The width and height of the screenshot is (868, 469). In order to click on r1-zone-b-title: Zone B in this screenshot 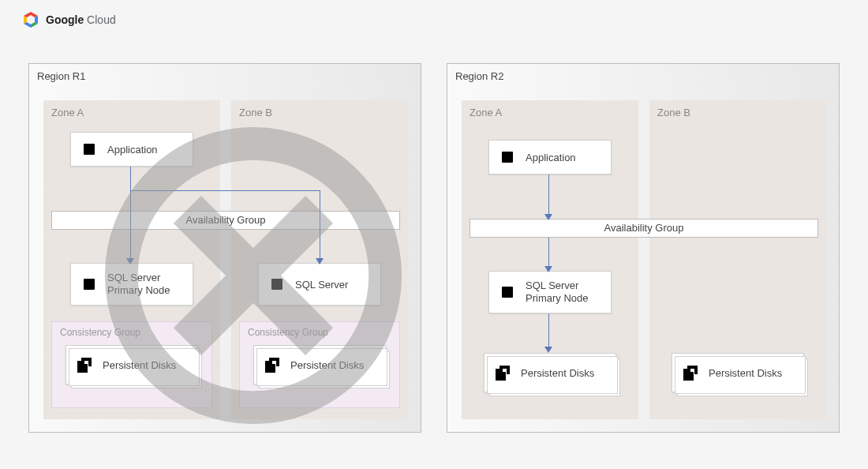, I will do `click(256, 112)`.